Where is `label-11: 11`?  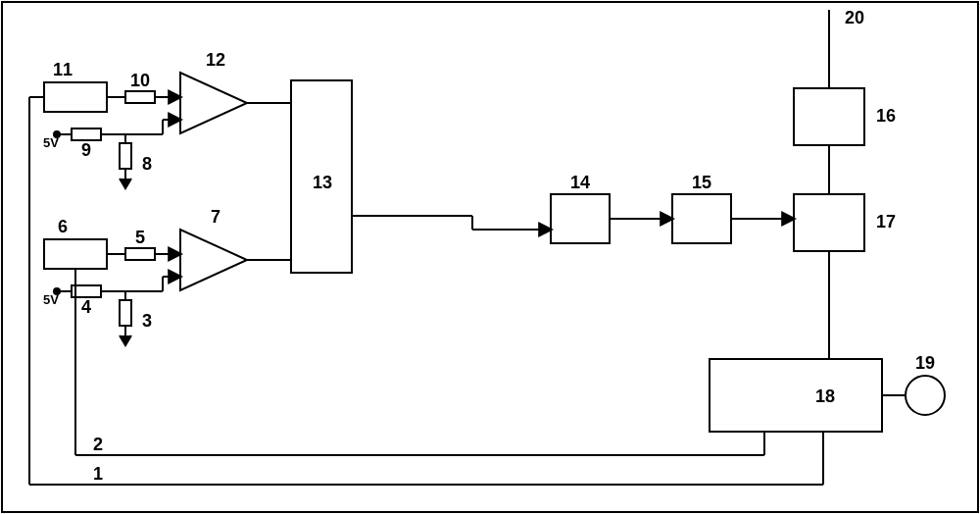 label-11: 11 is located at coordinates (63, 70).